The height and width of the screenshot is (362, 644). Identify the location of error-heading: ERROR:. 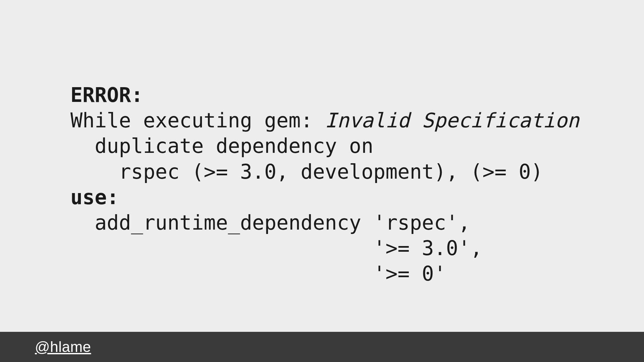
(107, 95).